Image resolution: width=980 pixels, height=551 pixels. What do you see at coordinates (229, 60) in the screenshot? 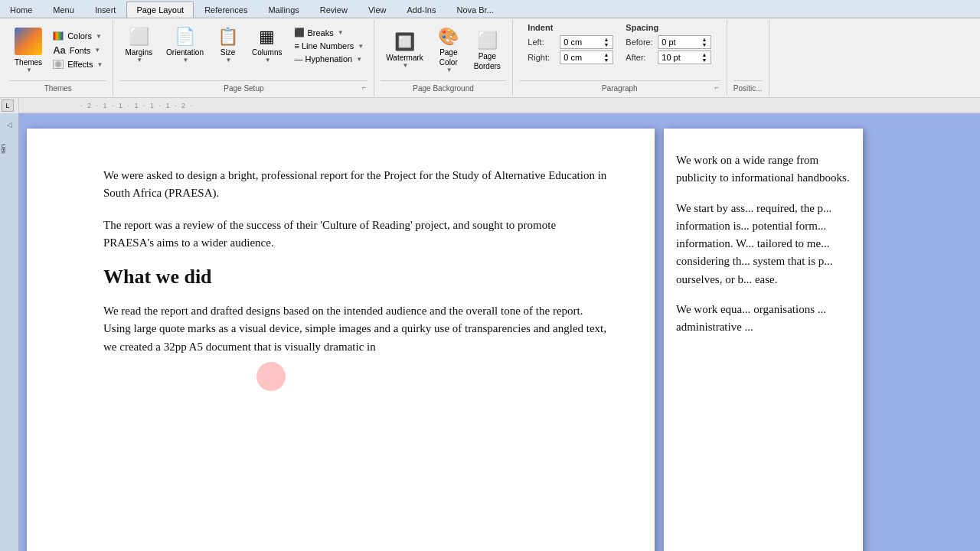
I see `size-arrow: ▼` at bounding box center [229, 60].